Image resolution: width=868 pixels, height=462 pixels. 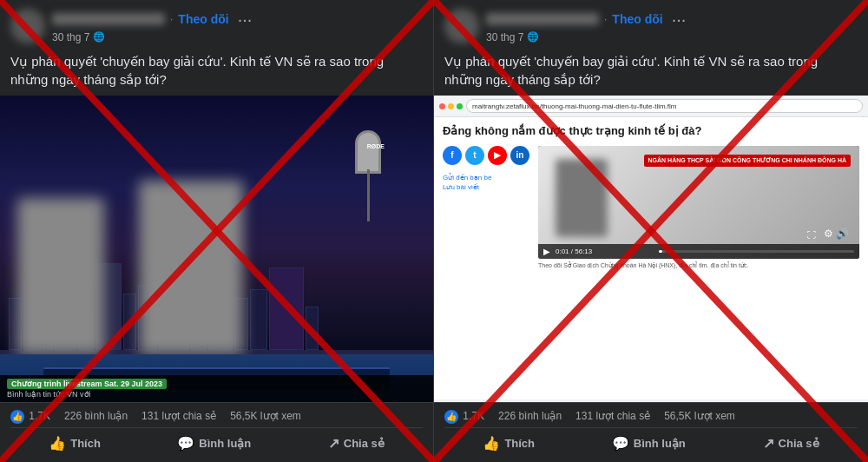 I want to click on browser-dots, so click(x=451, y=106).